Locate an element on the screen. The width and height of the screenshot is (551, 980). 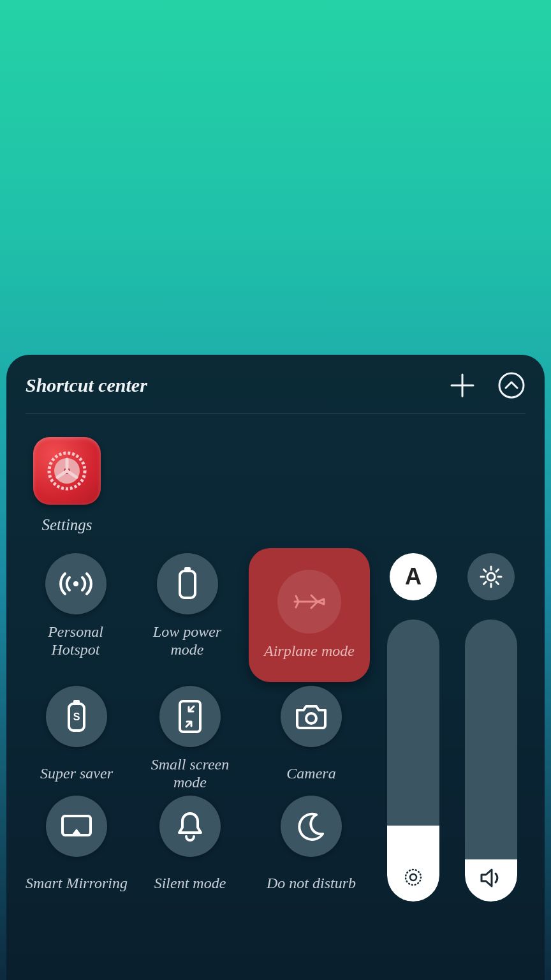
add-button is located at coordinates (462, 385).